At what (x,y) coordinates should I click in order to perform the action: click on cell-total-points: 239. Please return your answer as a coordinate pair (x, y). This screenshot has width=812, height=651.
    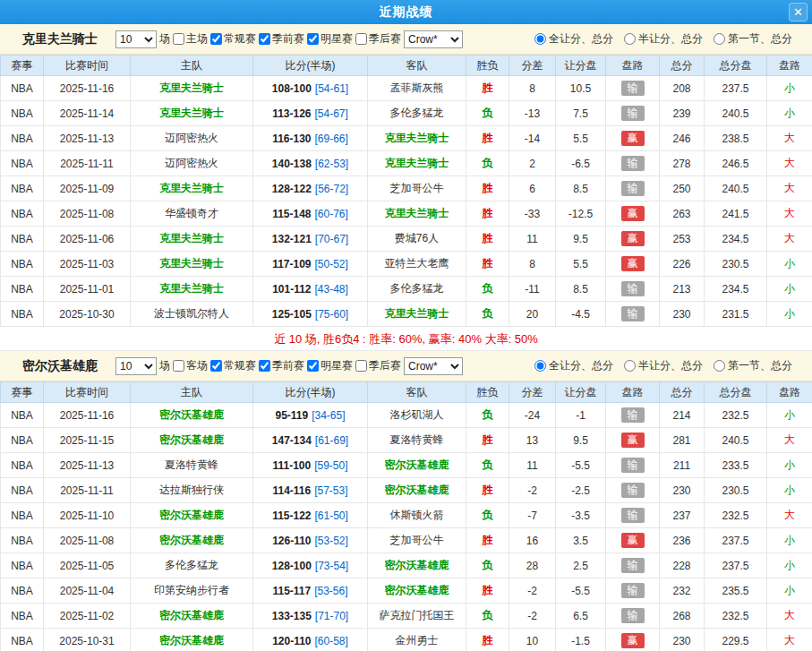
    Looking at the image, I should click on (682, 114).